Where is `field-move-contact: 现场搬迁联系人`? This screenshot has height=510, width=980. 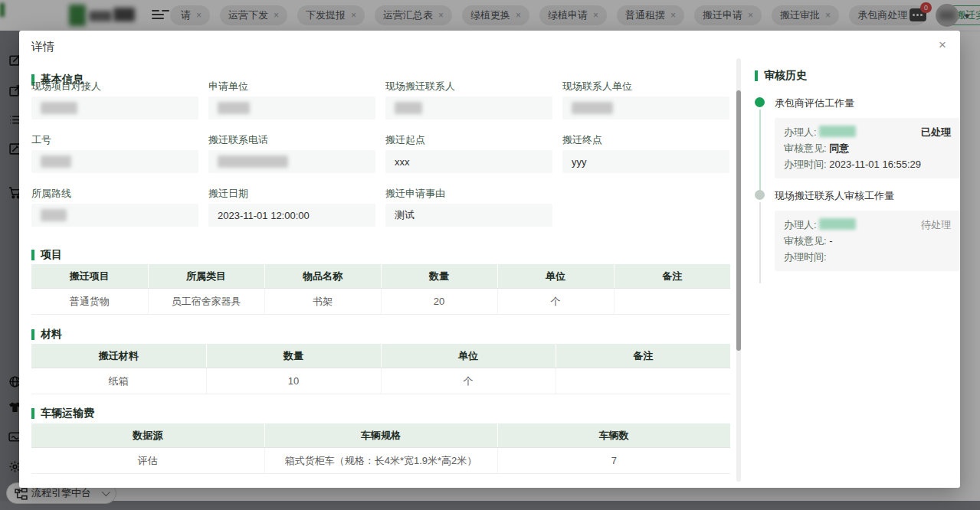
field-move-contact: 现场搬迁联系人 is located at coordinates (469, 100).